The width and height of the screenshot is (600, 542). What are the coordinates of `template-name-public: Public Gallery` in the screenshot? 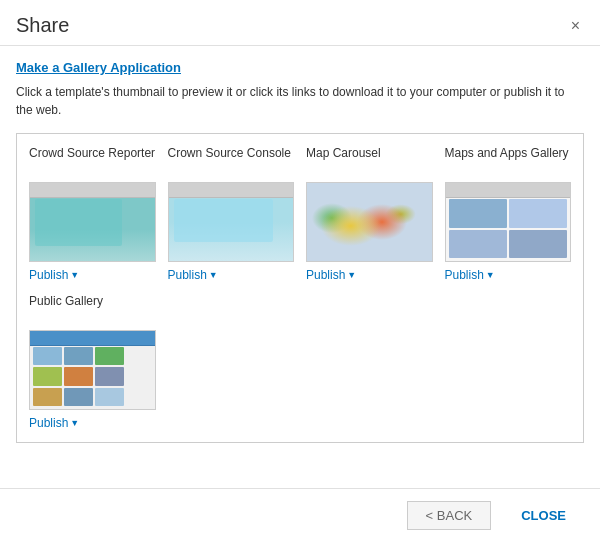 It's located at (92, 309).